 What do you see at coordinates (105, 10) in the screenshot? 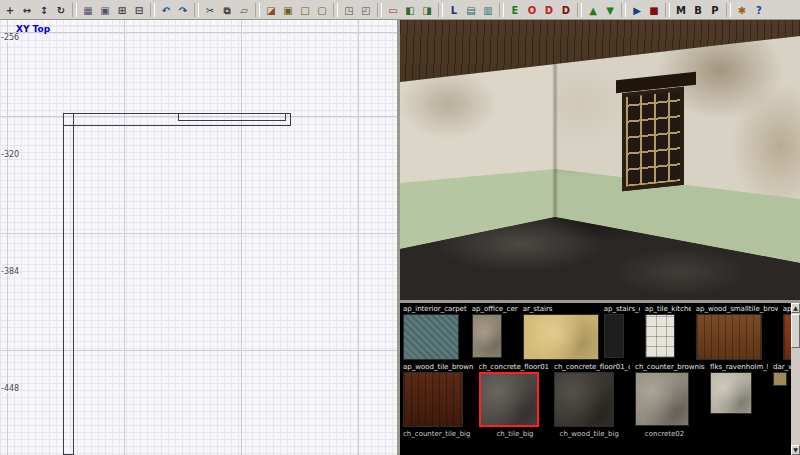
I see `snap-to-grid-icon: ▣` at bounding box center [105, 10].